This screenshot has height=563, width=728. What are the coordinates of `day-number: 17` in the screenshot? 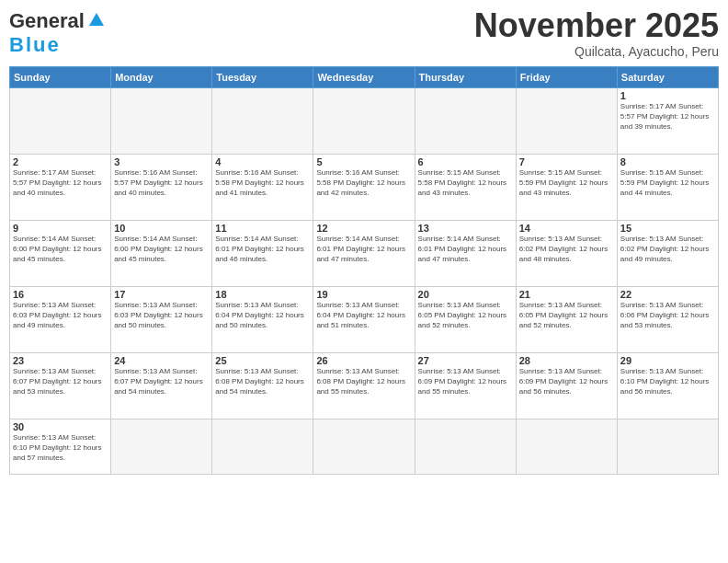 It's located at (162, 294).